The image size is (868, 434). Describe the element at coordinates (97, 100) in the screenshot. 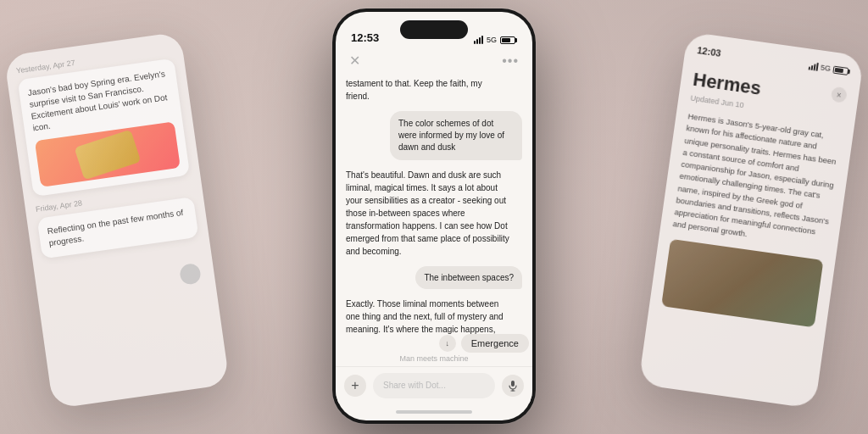

I see `left-entry1-content: Jason's bad boy Spring era. Evelyn's sur…` at that location.